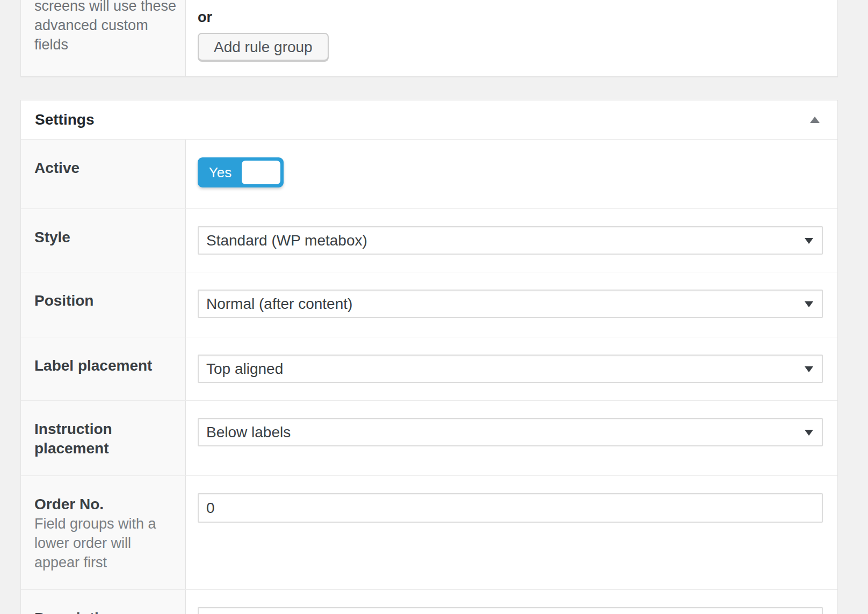 The height and width of the screenshot is (614, 868). Describe the element at coordinates (429, 120) in the screenshot. I see `settings-header: Settings` at that location.